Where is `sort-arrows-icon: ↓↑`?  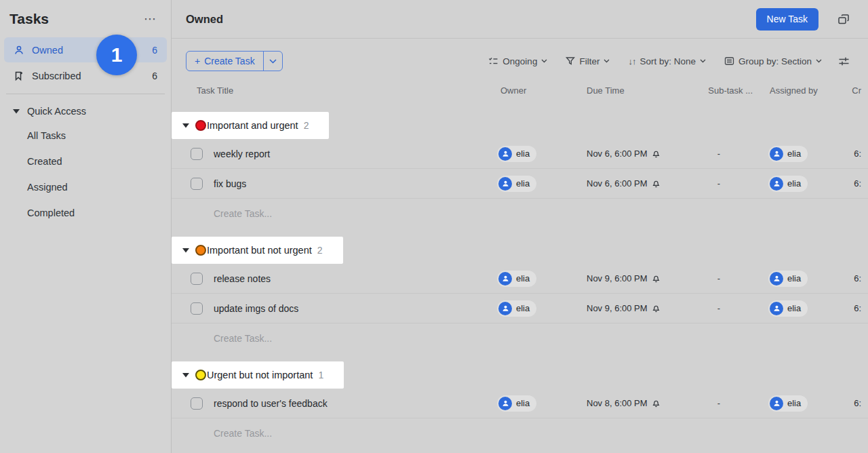 sort-arrows-icon: ↓↑ is located at coordinates (632, 61).